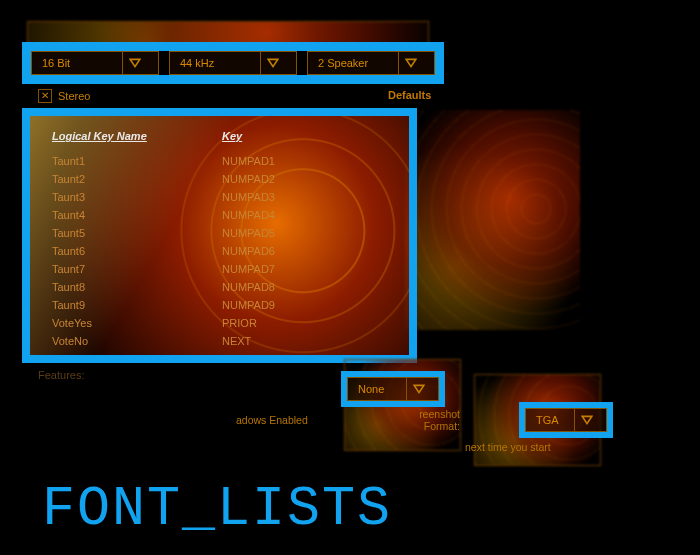 This screenshot has height=555, width=700. What do you see at coordinates (566, 420) in the screenshot?
I see `screenshot-dropdown-frame: TGA` at bounding box center [566, 420].